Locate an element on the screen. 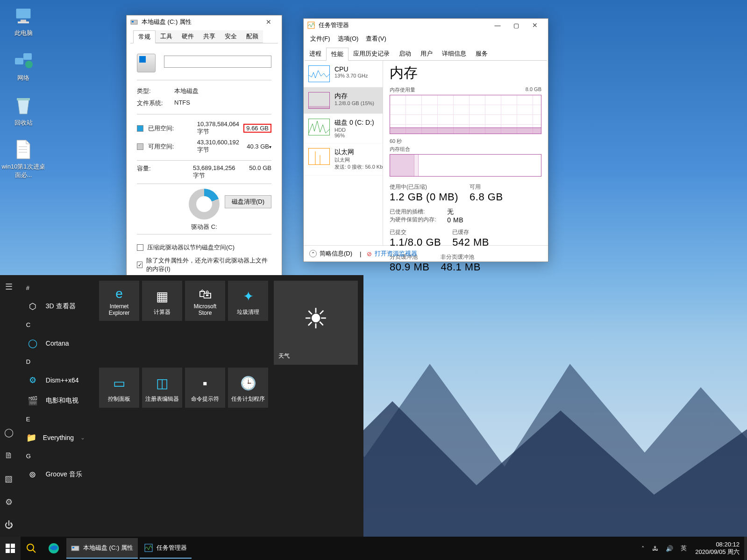 The height and width of the screenshot is (560, 747). capacity-bytes: 53,689,184,256 字节 is located at coordinates (211, 172).